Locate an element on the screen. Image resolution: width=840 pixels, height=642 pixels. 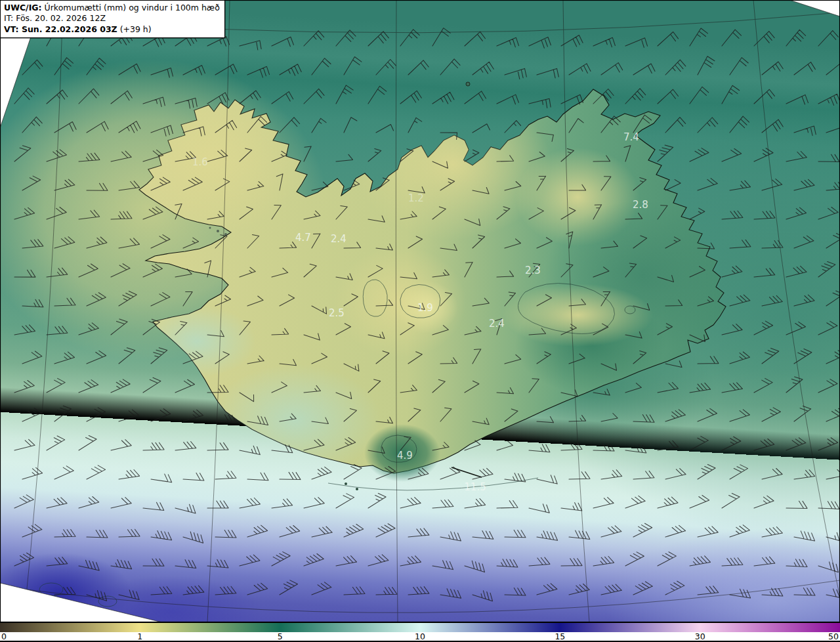
product-title: Úrkomumætti (mm) og vindur i 100m hæð is located at coordinates (131, 8).